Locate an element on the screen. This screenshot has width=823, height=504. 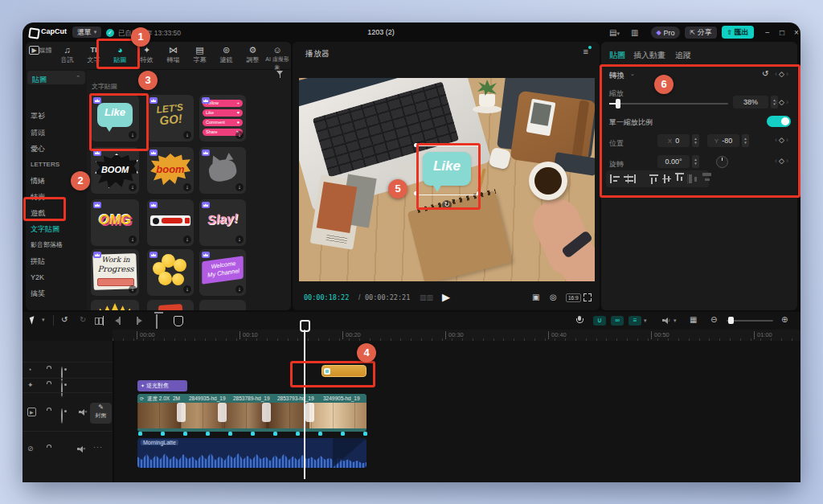
notification-dot is located at coordinates (590, 47).